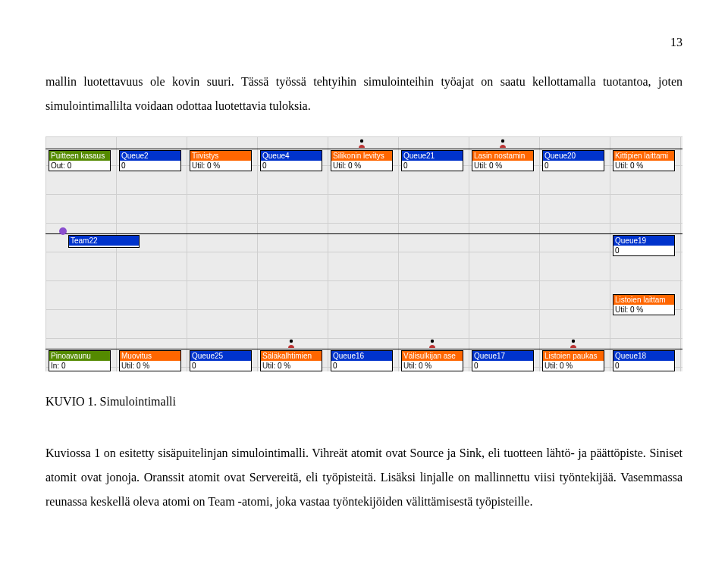  What do you see at coordinates (644, 305) in the screenshot?
I see `atom-server-listoien-laittam: Listoien laittam Util: 0 %` at bounding box center [644, 305].